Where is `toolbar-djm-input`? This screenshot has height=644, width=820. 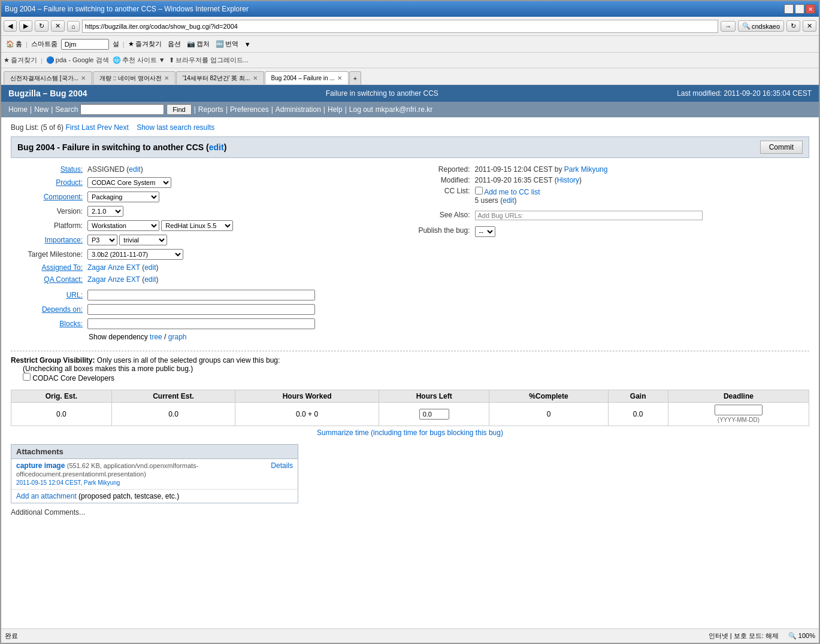 toolbar-djm-input is located at coordinates (85, 44).